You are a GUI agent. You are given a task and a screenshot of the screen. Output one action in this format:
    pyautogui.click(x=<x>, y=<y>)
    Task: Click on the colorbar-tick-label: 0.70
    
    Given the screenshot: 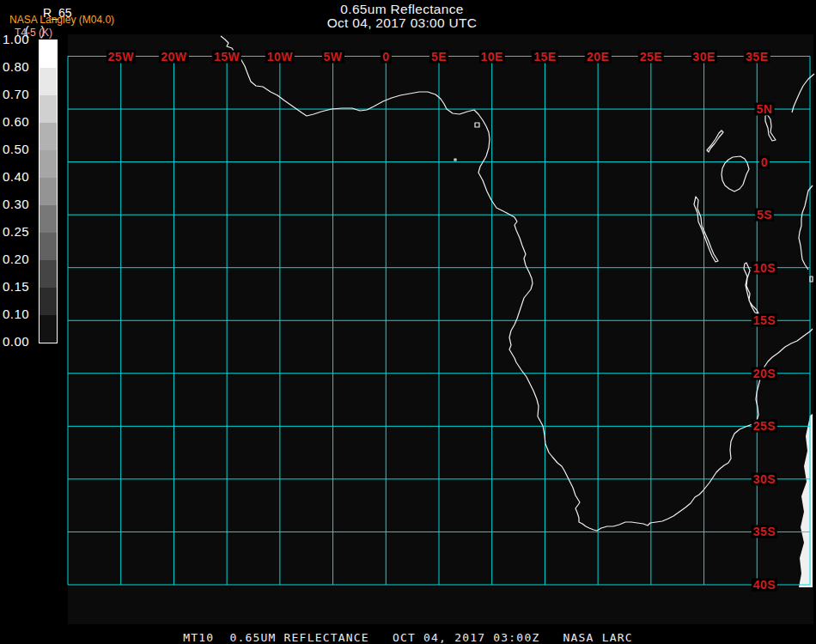 What is the action you would take?
    pyautogui.click(x=15, y=94)
    